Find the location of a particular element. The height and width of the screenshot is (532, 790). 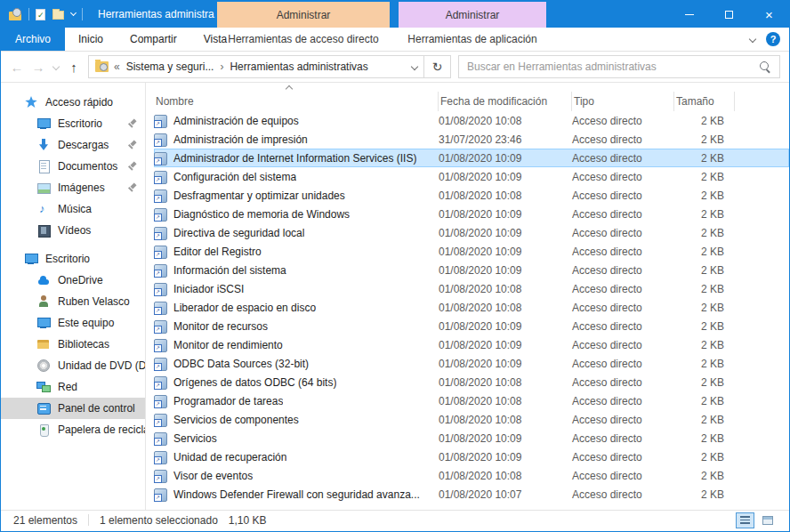

search-box is located at coordinates (619, 67).